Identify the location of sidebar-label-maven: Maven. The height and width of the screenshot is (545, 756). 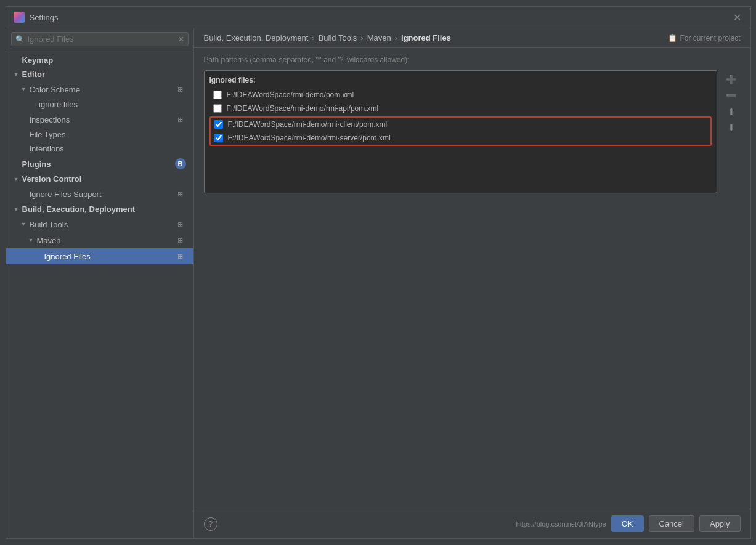
(49, 240).